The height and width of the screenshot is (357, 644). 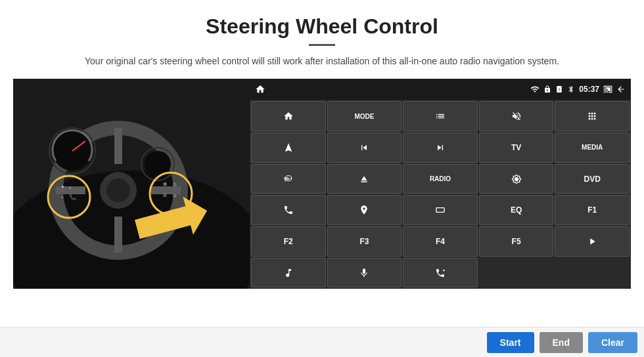 What do you see at coordinates (535, 89) in the screenshot?
I see `wifi-status-icon` at bounding box center [535, 89].